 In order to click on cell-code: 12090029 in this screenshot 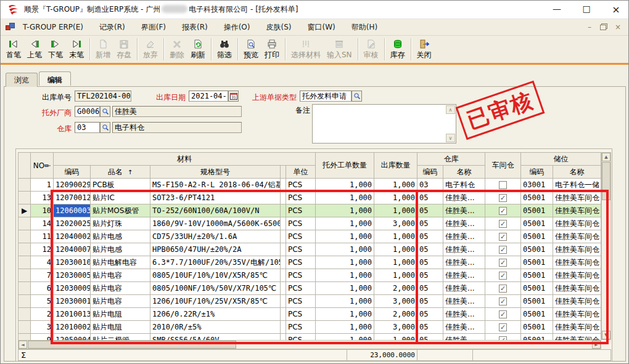, I will do `click(72, 185)`.